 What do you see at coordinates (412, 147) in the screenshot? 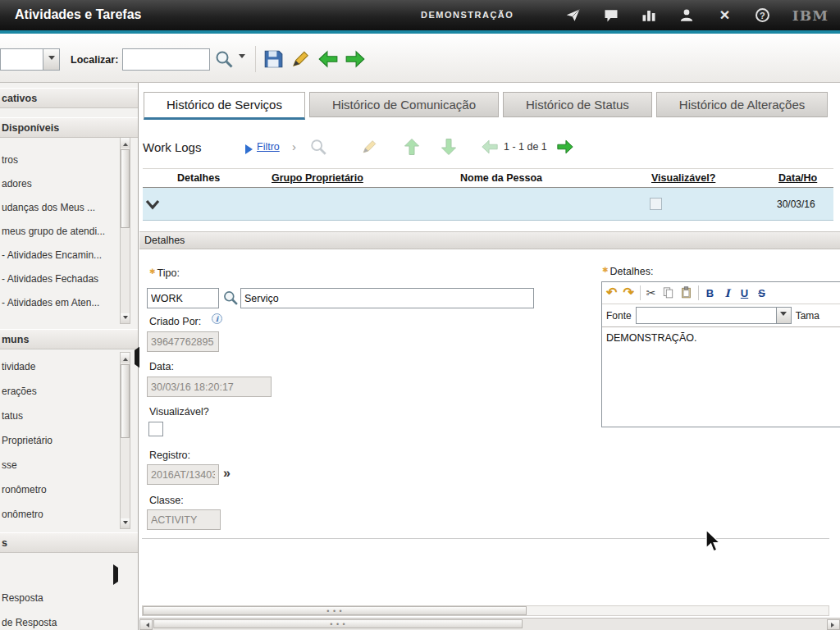
I see `move-up-icon` at bounding box center [412, 147].